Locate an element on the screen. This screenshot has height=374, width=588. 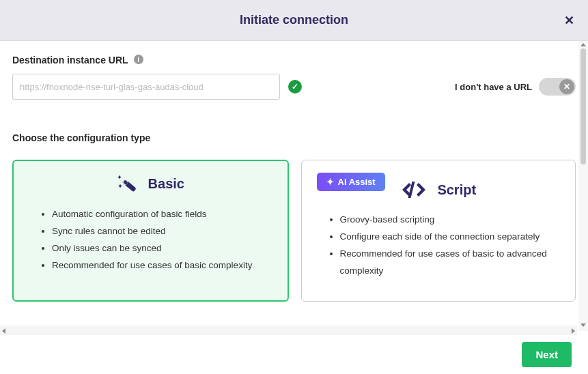
destination-url-left: ✓ is located at coordinates (157, 87).